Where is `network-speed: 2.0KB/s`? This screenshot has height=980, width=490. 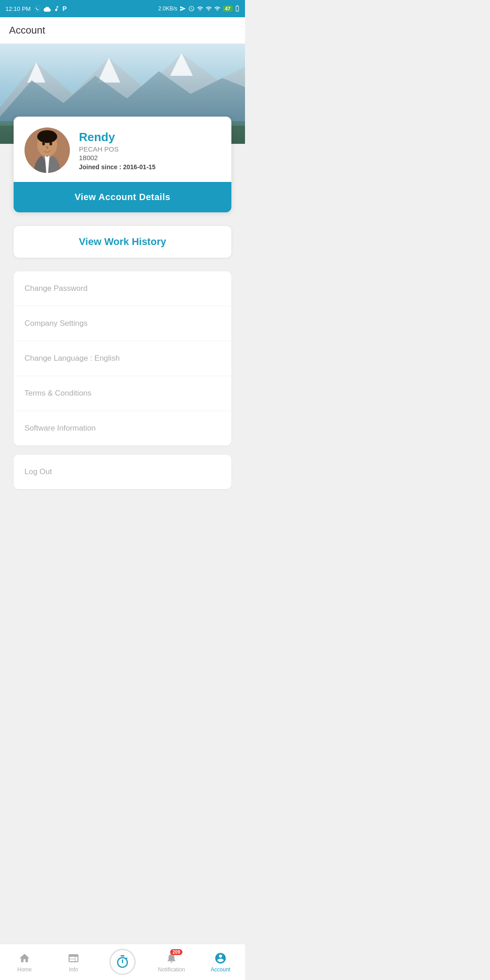
network-speed: 2.0KB/s is located at coordinates (168, 9).